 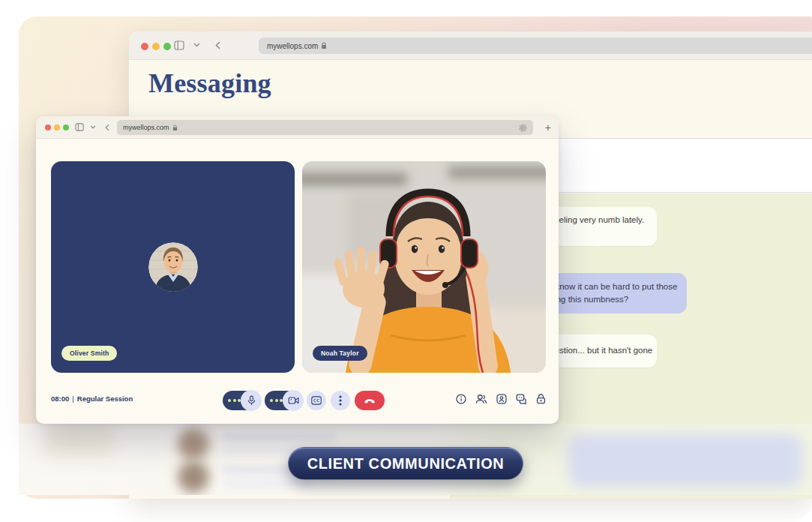 What do you see at coordinates (283, 400) in the screenshot?
I see `camera-toggle` at bounding box center [283, 400].